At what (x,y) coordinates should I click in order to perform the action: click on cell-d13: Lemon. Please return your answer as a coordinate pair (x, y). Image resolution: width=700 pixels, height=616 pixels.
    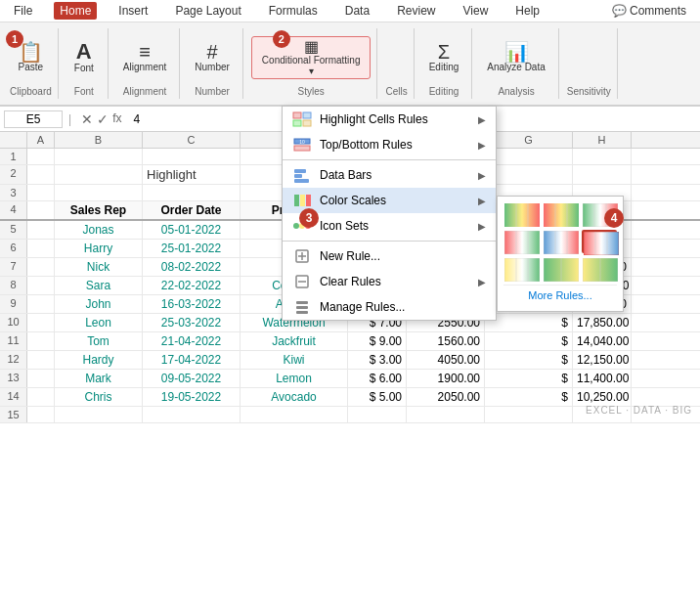
    Looking at the image, I should click on (294, 378).